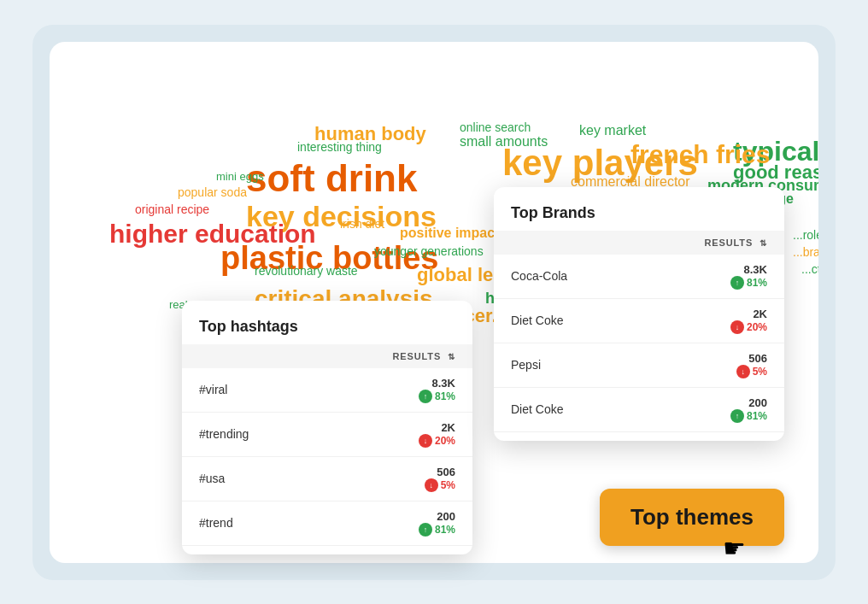  Describe the element at coordinates (429, 251) in the screenshot. I see `word-cloud-word: younger generations` at that location.